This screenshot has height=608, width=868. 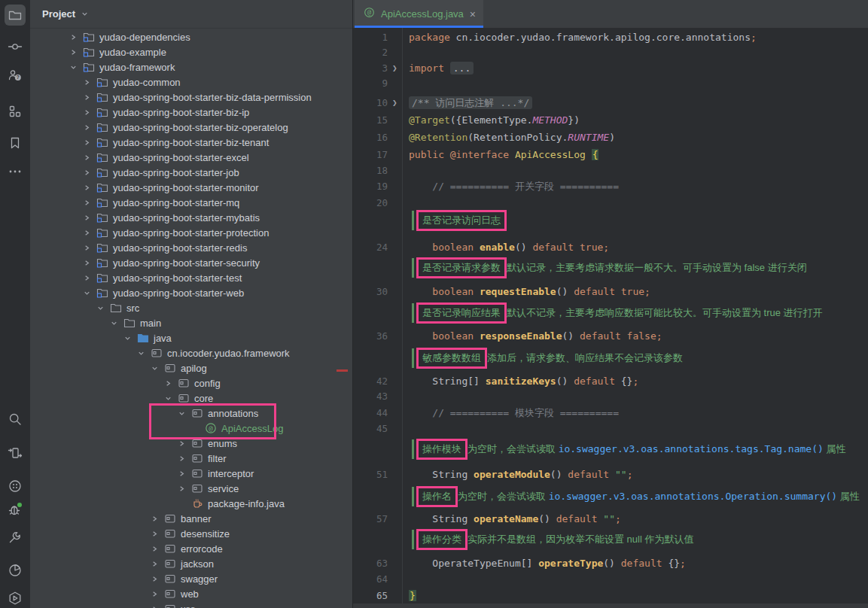 What do you see at coordinates (181, 518) in the screenshot?
I see `tree-item-banner: banner` at bounding box center [181, 518].